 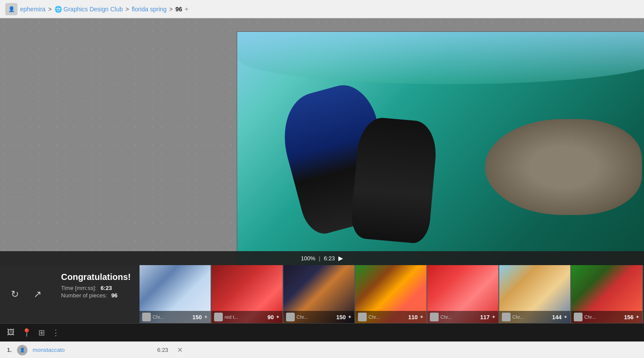 What do you see at coordinates (10, 350) in the screenshot?
I see `rank-number: 1.` at bounding box center [10, 350].